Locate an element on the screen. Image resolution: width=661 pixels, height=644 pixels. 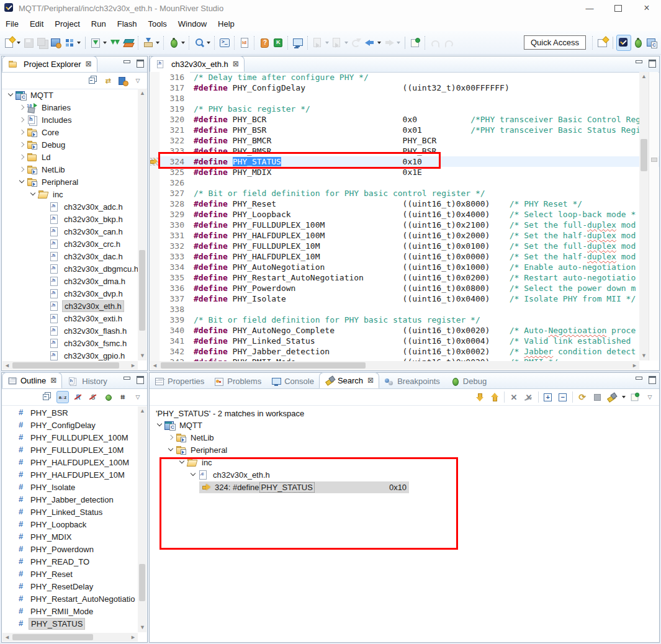
code-line-328: 328#define PHY_Reset ((uint16_t)0x8000) … is located at coordinates (405, 203).